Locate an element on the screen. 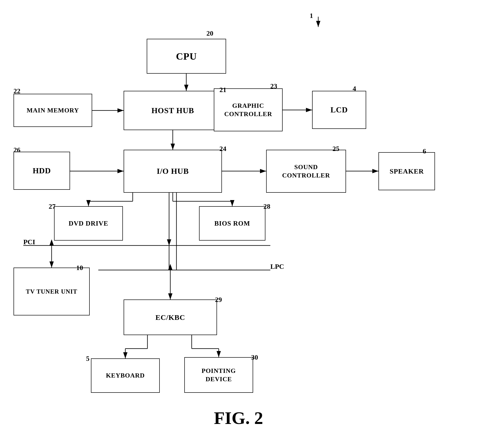  ref-27: 27 is located at coordinates (52, 206).